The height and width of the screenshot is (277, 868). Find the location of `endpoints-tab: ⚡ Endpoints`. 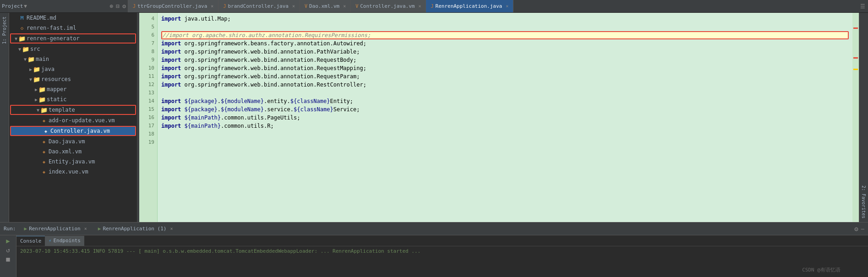

endpoints-tab: ⚡ Endpoints is located at coordinates (65, 241).